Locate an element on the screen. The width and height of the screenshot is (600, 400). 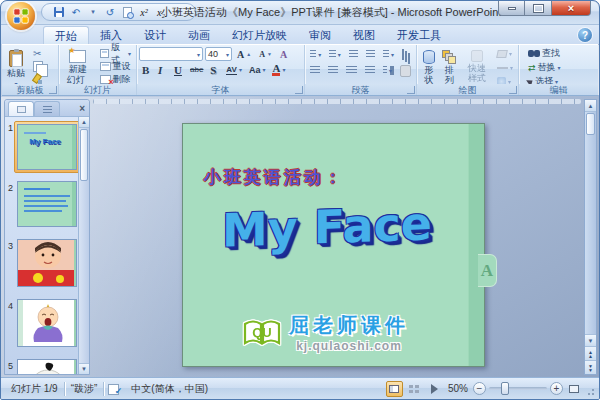
text-direction-button is located at coordinates (406, 54).